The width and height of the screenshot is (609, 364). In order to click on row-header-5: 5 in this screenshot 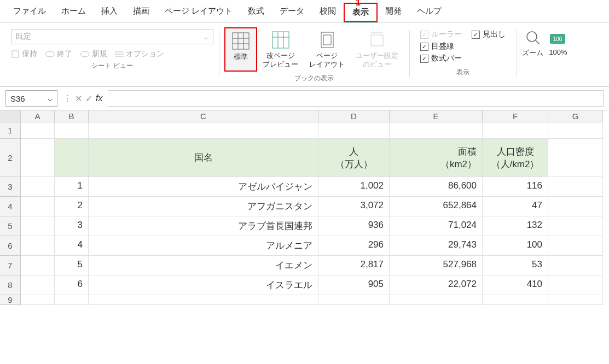, I will do `click(10, 226)`.